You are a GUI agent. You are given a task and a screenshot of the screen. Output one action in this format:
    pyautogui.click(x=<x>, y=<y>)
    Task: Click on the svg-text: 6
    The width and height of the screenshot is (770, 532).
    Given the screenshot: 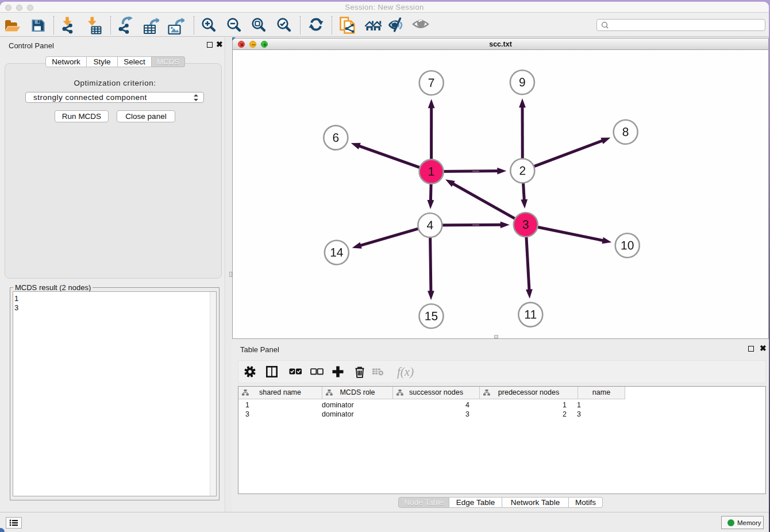 What is the action you would take?
    pyautogui.click(x=336, y=138)
    